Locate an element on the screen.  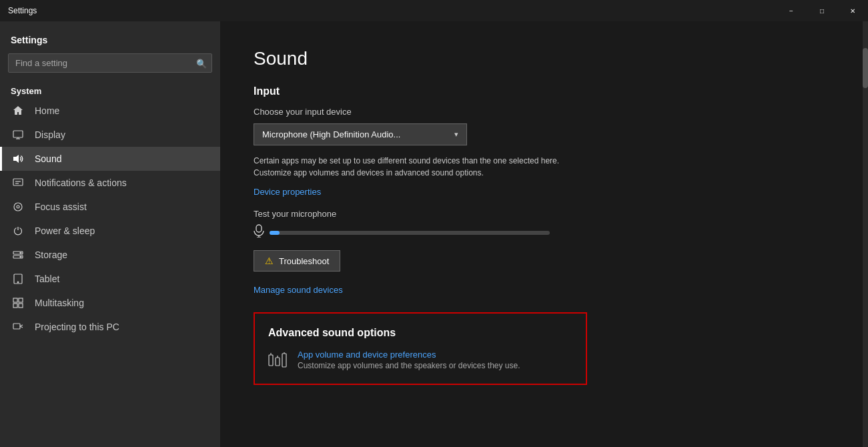
sidebar-section-label: System is located at coordinates (110, 89).